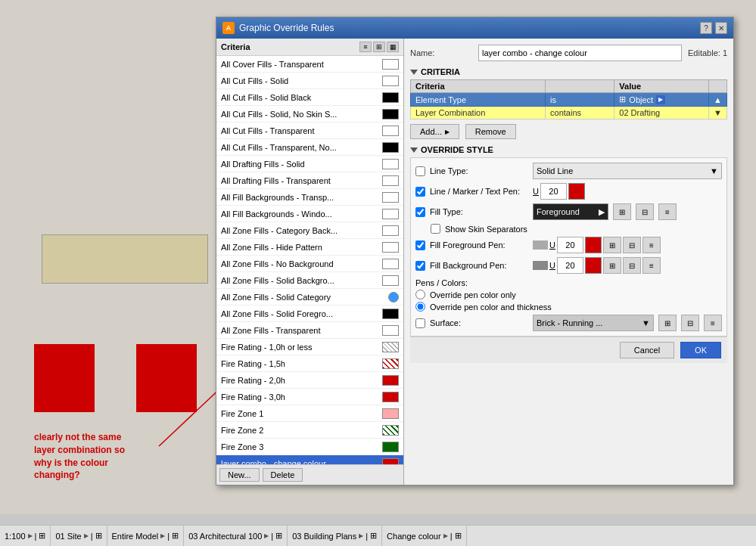 The image size is (756, 546). I want to click on fill-type-checkbox, so click(421, 212).